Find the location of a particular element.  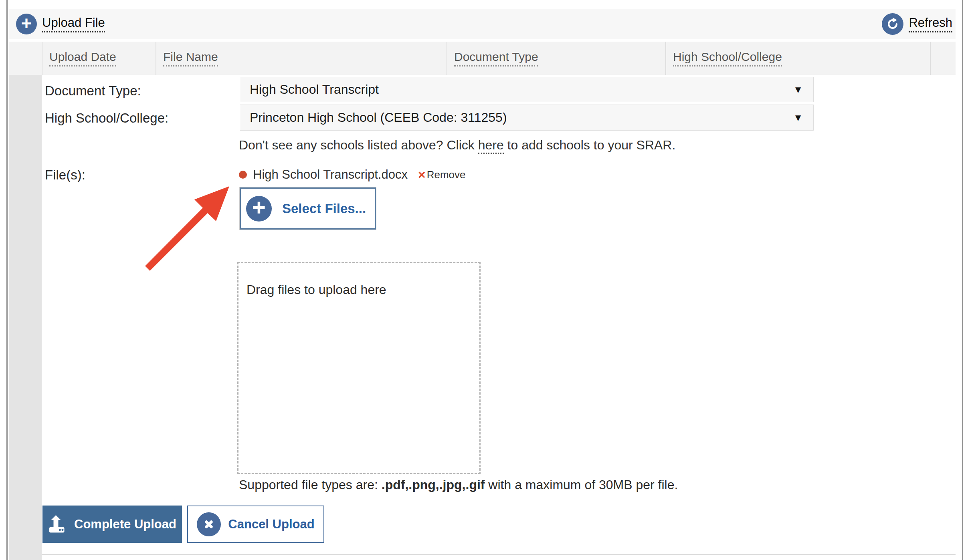

files-label: File(s): is located at coordinates (65, 175).